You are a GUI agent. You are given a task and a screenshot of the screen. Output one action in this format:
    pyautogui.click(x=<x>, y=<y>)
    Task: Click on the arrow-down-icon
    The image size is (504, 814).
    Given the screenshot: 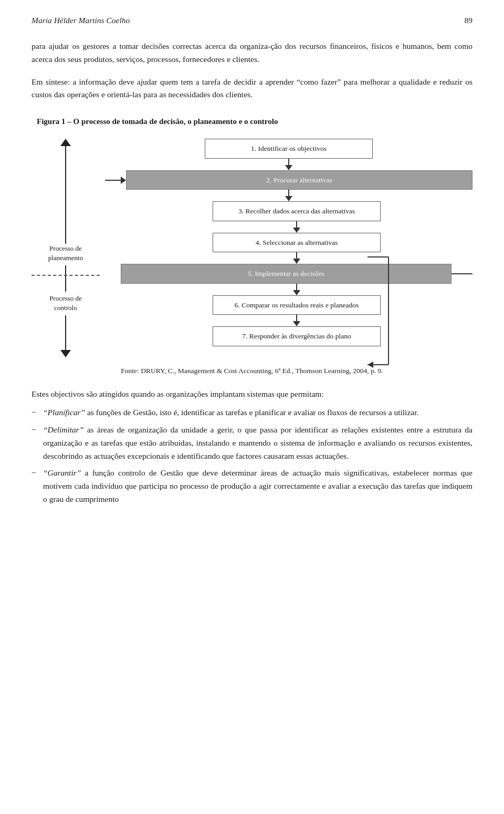 What is the action you would take?
    pyautogui.click(x=66, y=354)
    